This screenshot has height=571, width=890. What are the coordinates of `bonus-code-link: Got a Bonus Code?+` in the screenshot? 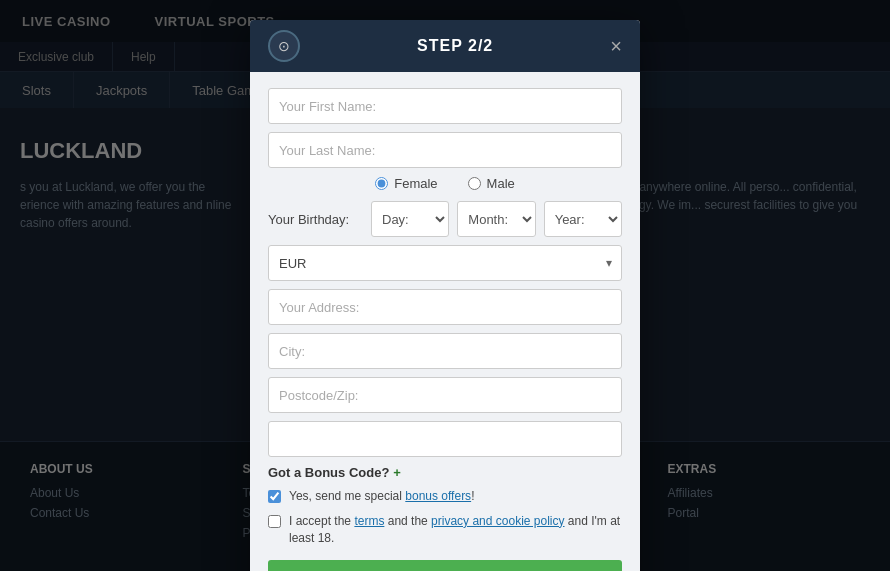 It's located at (334, 472).